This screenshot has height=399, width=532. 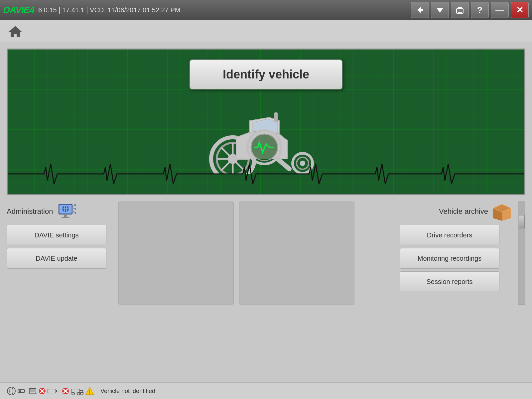 What do you see at coordinates (450, 235) in the screenshot?
I see `drive-recorders-button: Drive recorders` at bounding box center [450, 235].